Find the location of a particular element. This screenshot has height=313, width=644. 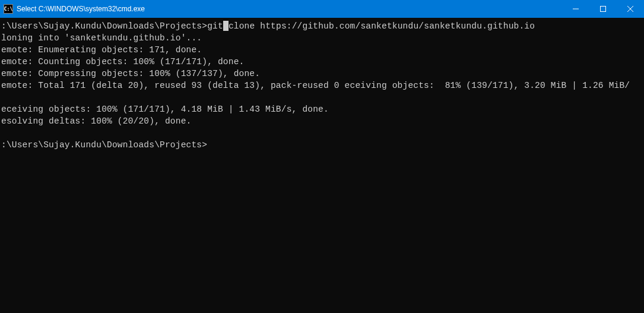

cmd-icon: C:\ is located at coordinates (8, 9).